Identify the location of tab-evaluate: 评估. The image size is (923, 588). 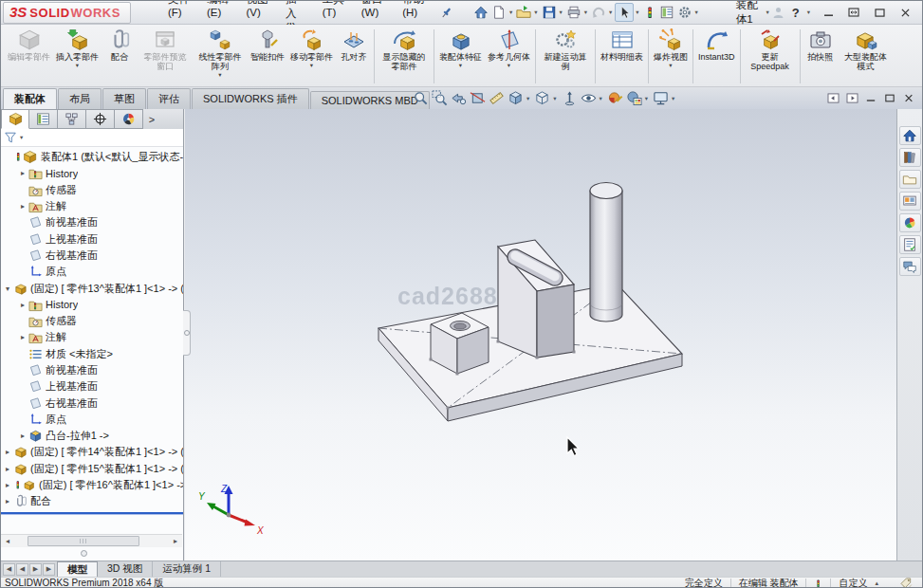
(169, 99).